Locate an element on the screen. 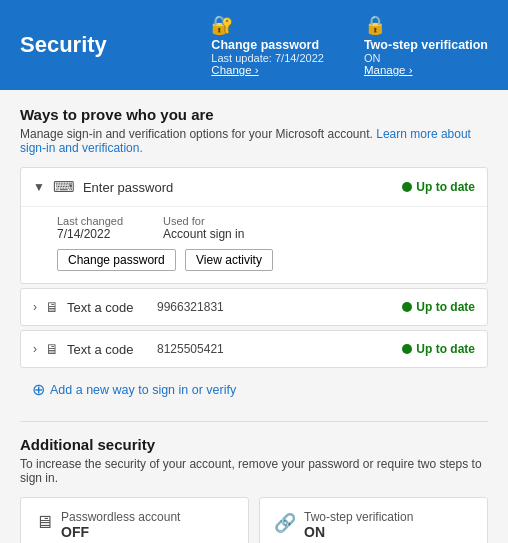  password-buttons: Change password View activity is located at coordinates (254, 260).